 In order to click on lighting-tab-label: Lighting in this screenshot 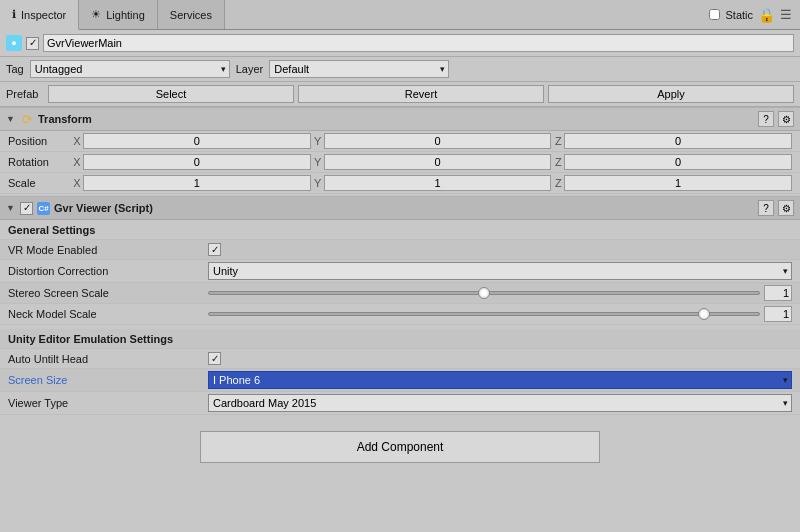, I will do `click(126, 15)`.